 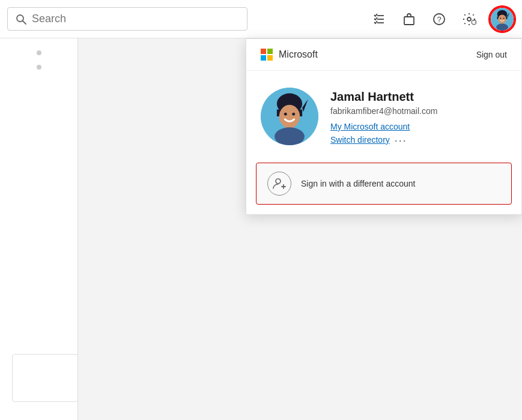 I want to click on avatar-icon, so click(x=502, y=19).